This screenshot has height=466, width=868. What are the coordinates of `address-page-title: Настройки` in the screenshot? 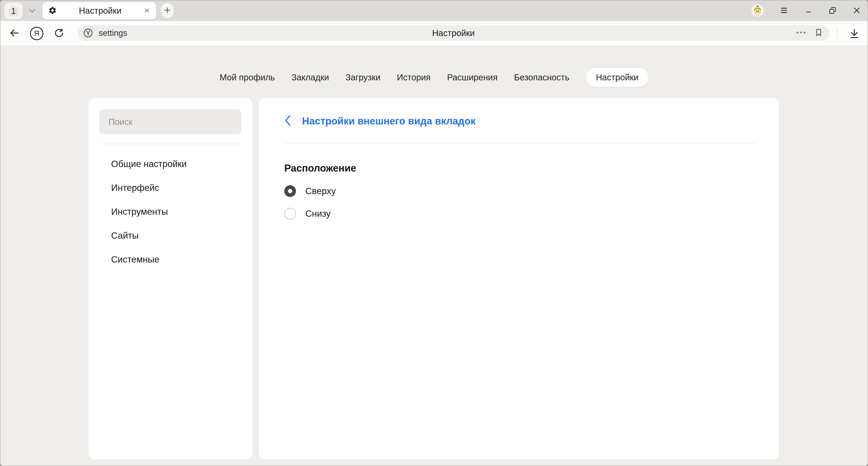 It's located at (453, 33).